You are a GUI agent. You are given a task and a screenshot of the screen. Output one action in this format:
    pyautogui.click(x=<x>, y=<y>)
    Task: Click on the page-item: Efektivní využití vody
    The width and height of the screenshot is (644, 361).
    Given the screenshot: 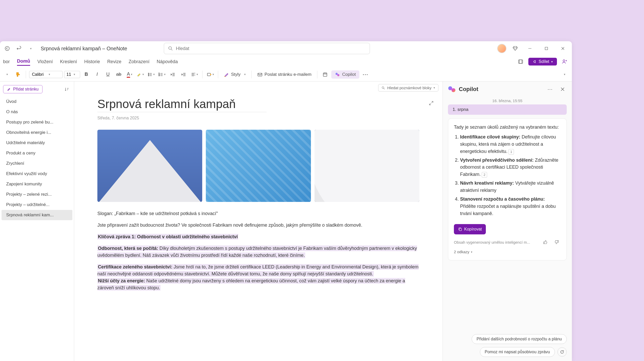 What is the action you would take?
    pyautogui.click(x=37, y=174)
    